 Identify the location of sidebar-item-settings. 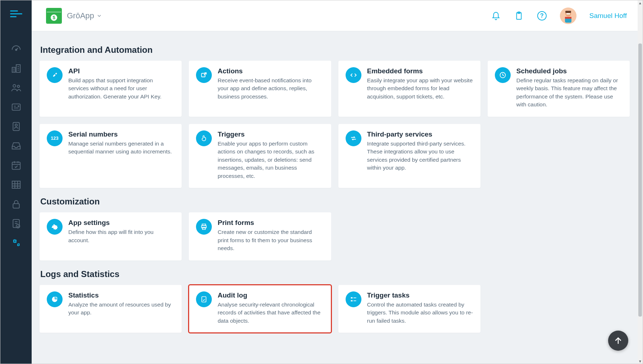
(16, 243).